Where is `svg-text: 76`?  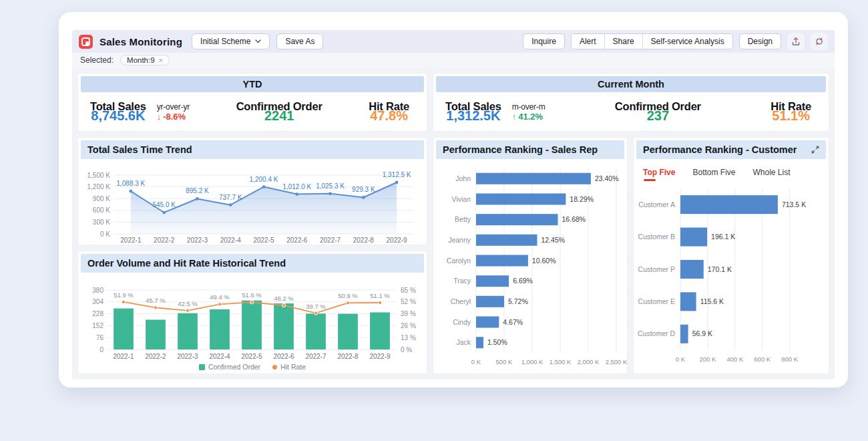 svg-text: 76 is located at coordinates (100, 338).